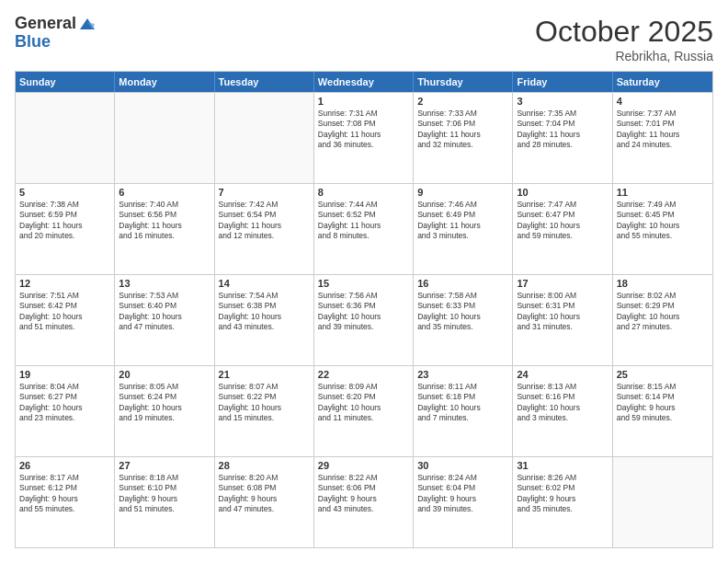 The width and height of the screenshot is (728, 563). Describe the element at coordinates (55, 33) in the screenshot. I see `logo-text: General Blue` at that location.